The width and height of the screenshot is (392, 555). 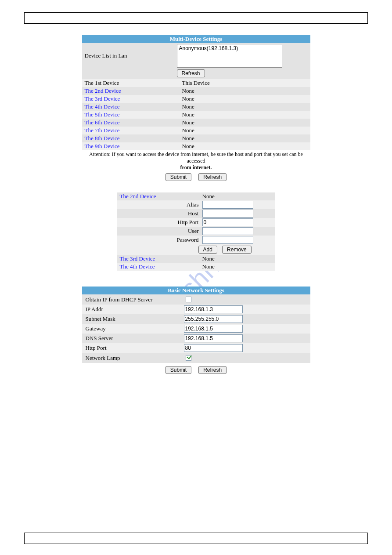 I want to click on basic-network-title: Basic Network Settings, so click(x=196, y=290).